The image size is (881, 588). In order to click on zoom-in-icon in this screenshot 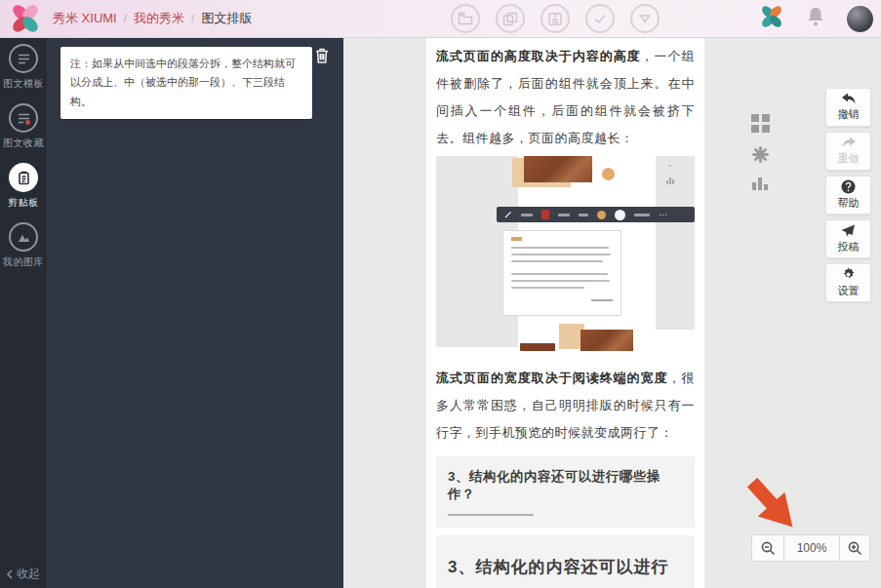, I will do `click(855, 548)`.